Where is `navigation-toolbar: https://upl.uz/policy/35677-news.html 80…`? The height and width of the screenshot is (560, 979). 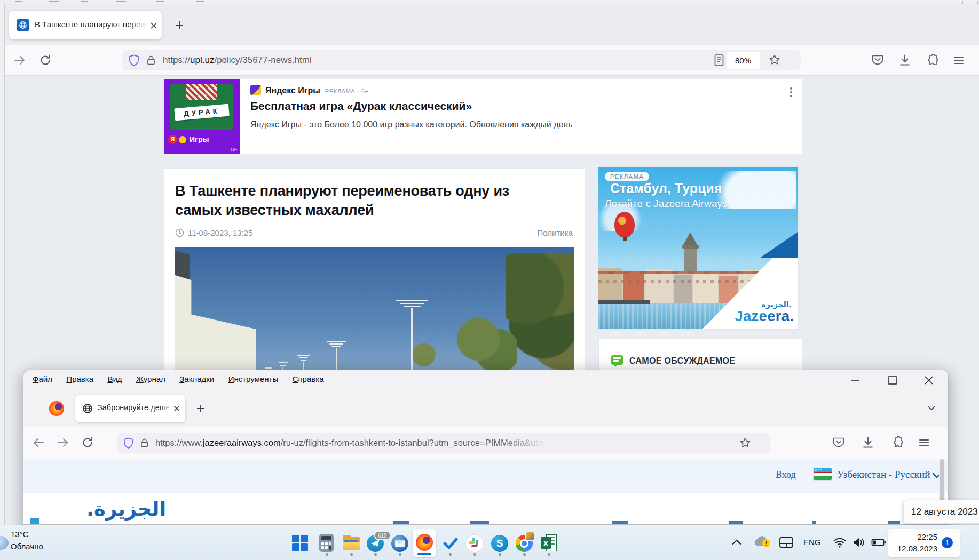 navigation-toolbar: https://upl.uz/policy/35677-news.html 80… is located at coordinates (492, 61).